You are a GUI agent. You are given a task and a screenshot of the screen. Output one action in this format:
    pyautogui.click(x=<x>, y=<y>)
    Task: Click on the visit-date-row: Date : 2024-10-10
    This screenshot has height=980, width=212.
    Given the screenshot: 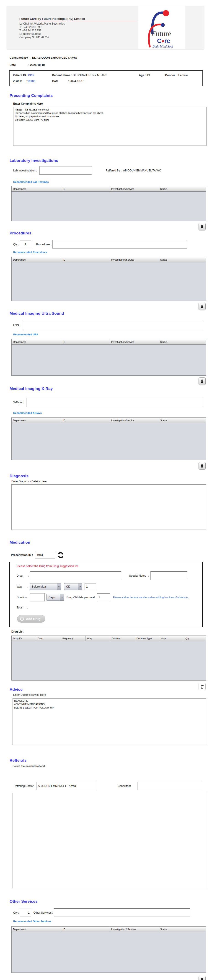 What is the action you would take?
    pyautogui.click(x=111, y=65)
    